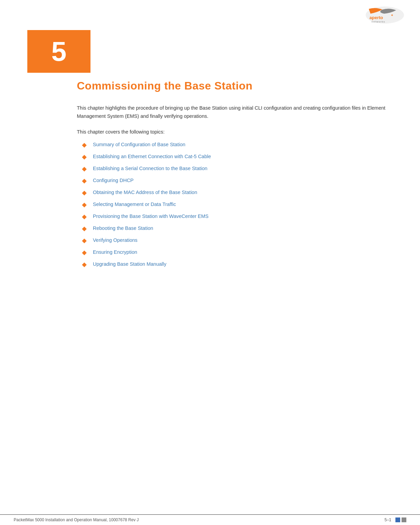 The height and width of the screenshot is (525, 420). I want to click on footer-square-blue, so click(398, 520).